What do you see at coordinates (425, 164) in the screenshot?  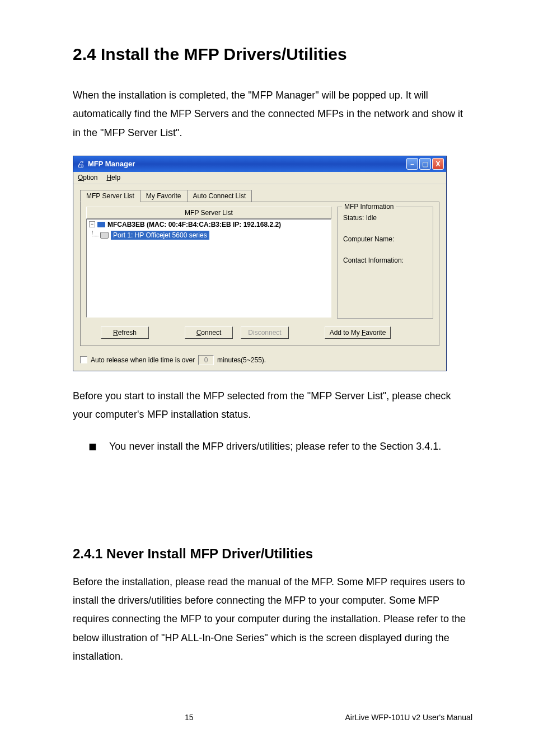 I see `maximize-button: ▢` at bounding box center [425, 164].